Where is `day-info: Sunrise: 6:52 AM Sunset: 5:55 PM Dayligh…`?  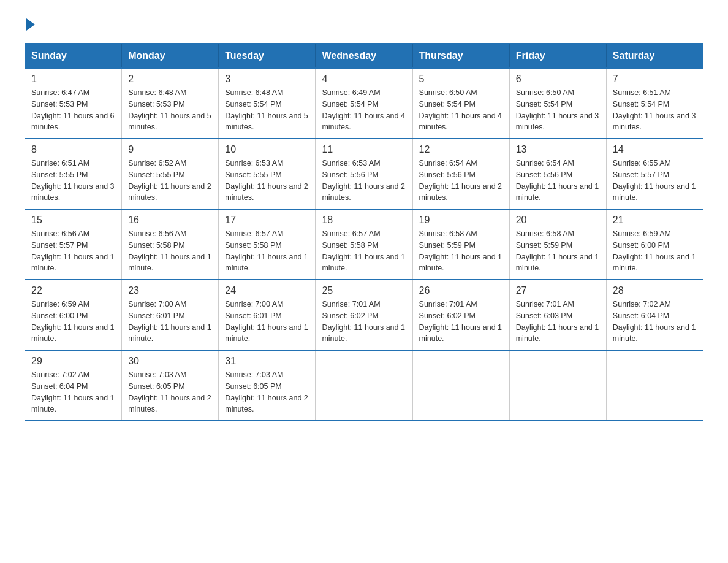 day-info: Sunrise: 6:52 AM Sunset: 5:55 PM Dayligh… is located at coordinates (170, 180).